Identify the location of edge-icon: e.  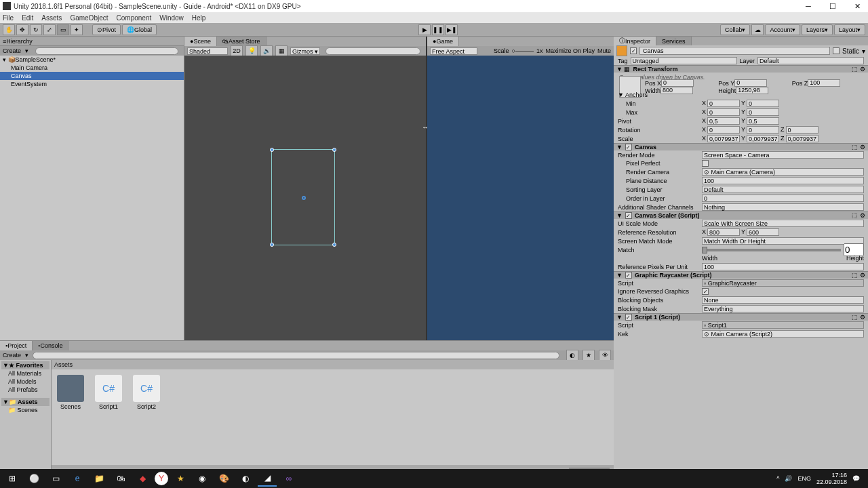
(77, 479).